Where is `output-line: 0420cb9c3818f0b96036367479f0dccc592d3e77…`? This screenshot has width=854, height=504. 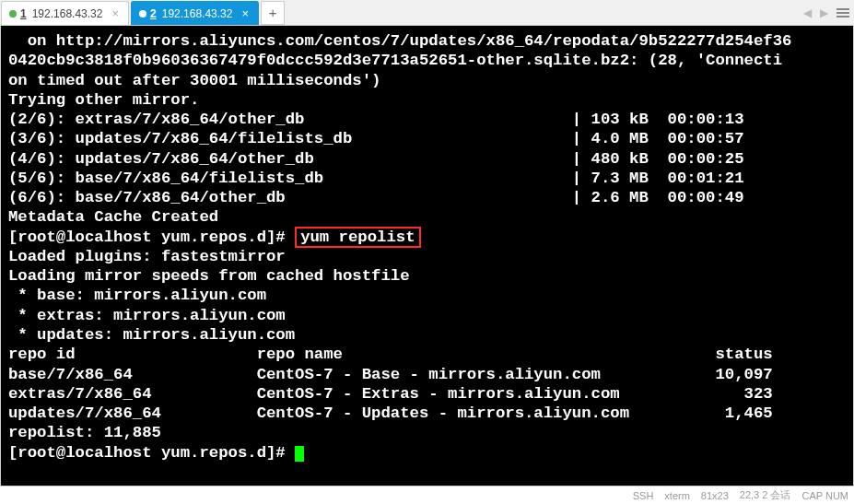 output-line: 0420cb9c3818f0b96036367479f0dccc592d3e77… is located at coordinates (395, 61).